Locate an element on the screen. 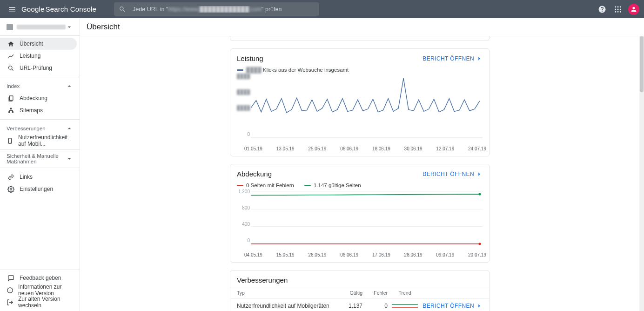 The height and width of the screenshot is (311, 644). search-icon is located at coordinates (122, 9).